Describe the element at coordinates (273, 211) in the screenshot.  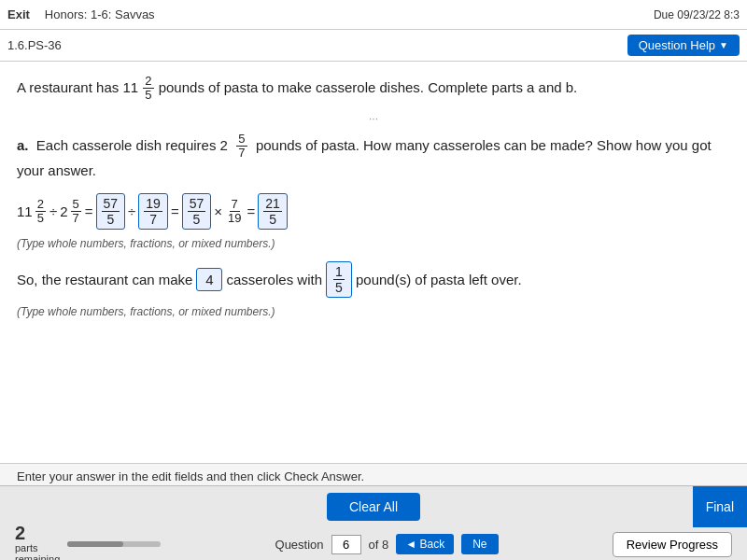
I see `input-box-4: 21 5` at that location.